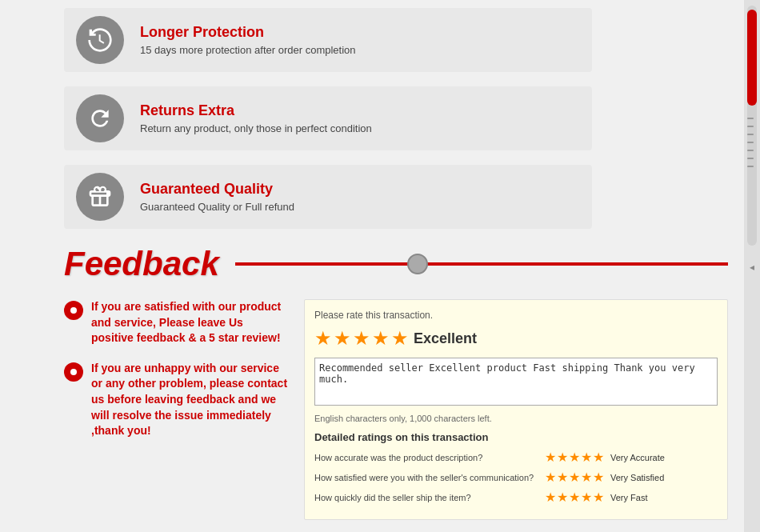  Describe the element at coordinates (586, 458) in the screenshot. I see `small-star-d4: ★` at that location.